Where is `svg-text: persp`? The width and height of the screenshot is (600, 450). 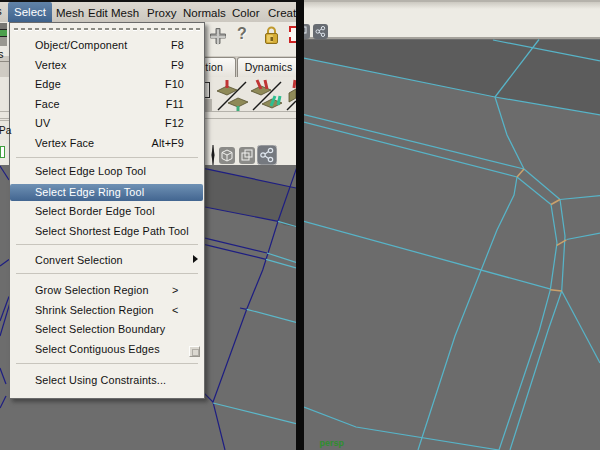
svg-text: persp is located at coordinates (332, 443).